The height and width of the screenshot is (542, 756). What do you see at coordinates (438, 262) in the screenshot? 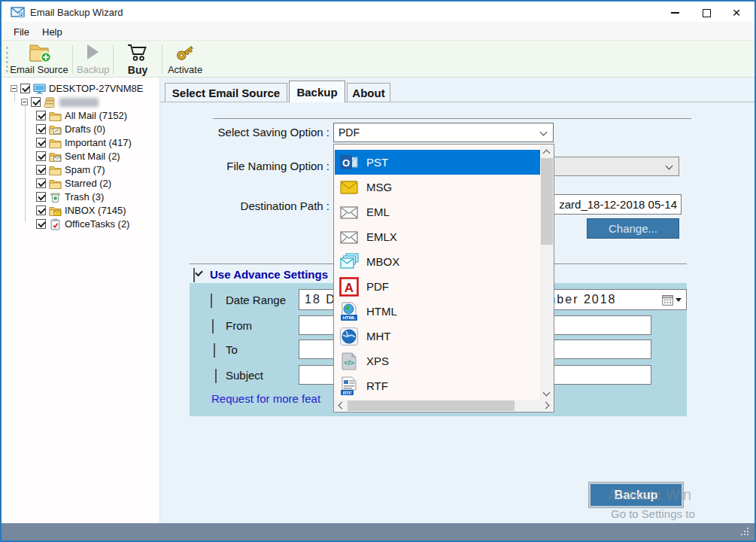
I see `dropdown-item-mbox: MBOX` at bounding box center [438, 262].